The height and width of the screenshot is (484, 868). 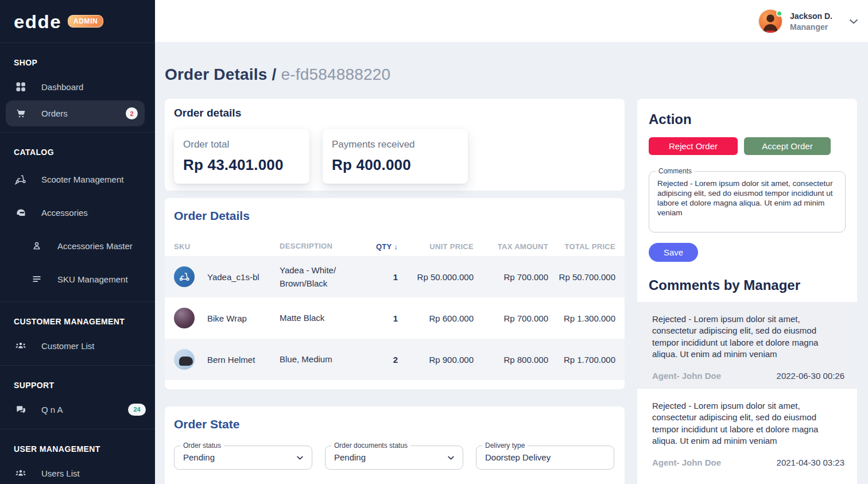 What do you see at coordinates (395, 165) in the screenshot?
I see `stat-value: Rp 400.000` at bounding box center [395, 165].